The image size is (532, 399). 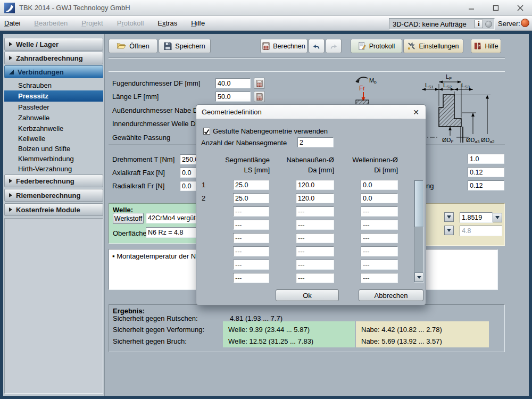 I want to click on sidebar-item-passfeder: Passfeder, so click(x=54, y=107).